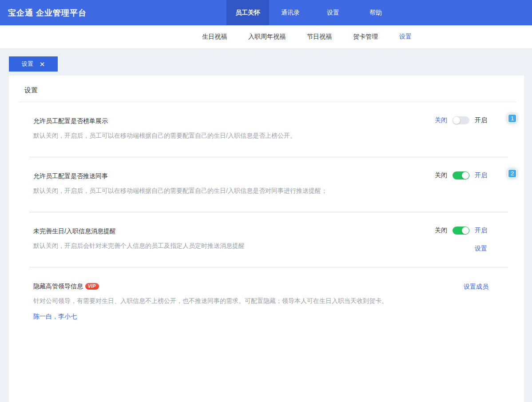 Image resolution: width=532 pixels, height=402 pixels. I want to click on subnav-item-anniversary: 入职周年祝福, so click(267, 37).